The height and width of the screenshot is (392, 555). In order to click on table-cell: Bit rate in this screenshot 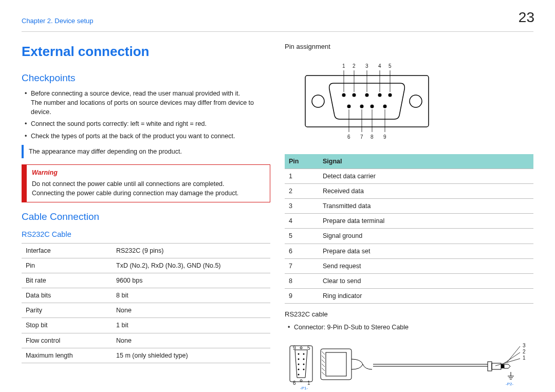, I will do `click(67, 281)`.